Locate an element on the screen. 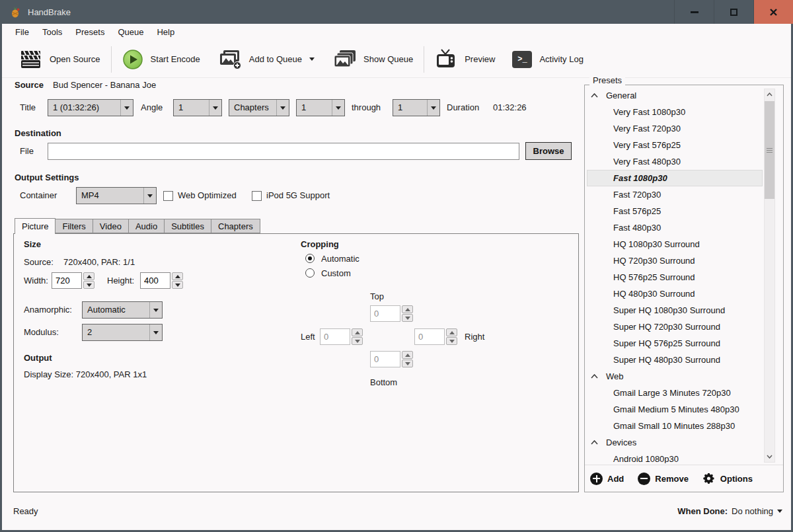  title-select-arrow is located at coordinates (127, 108).